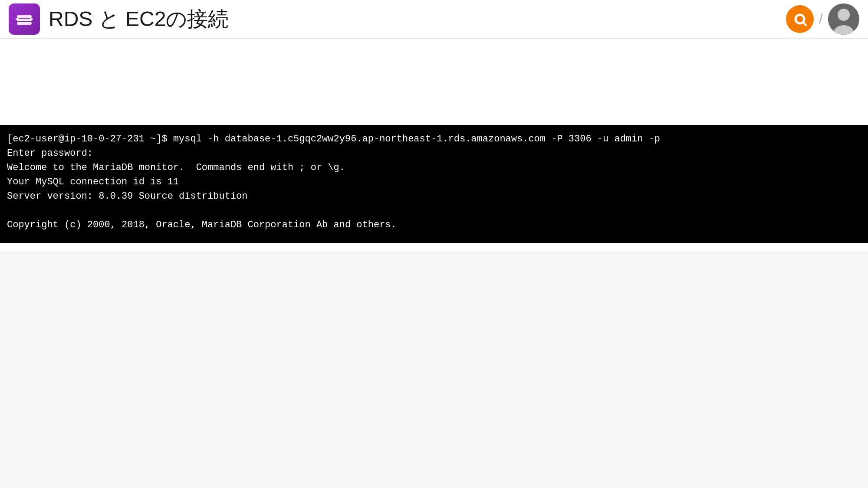 The image size is (868, 488). Describe the element at coordinates (24, 19) in the screenshot. I see `app-logo` at that location.